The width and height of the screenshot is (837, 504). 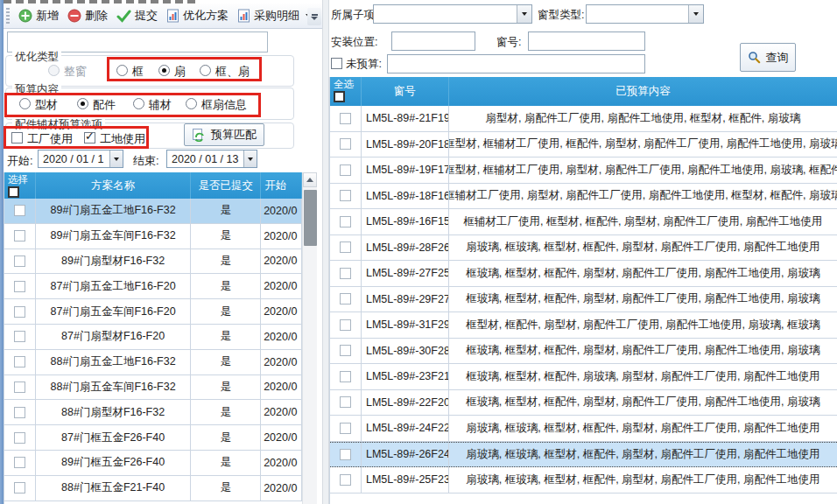 I want to click on purchase-detail-button: 采购明细, so click(x=275, y=16).